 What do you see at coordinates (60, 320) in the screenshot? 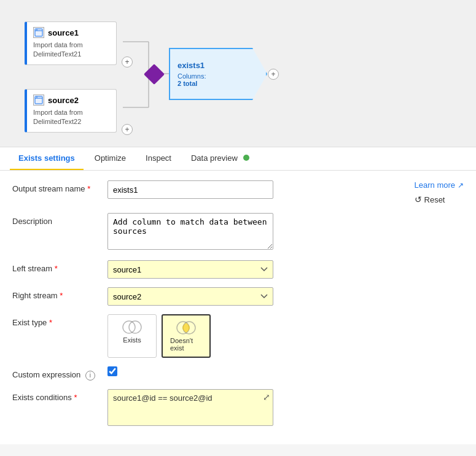
I see `exist-type-label: Exist type *` at bounding box center [60, 320].